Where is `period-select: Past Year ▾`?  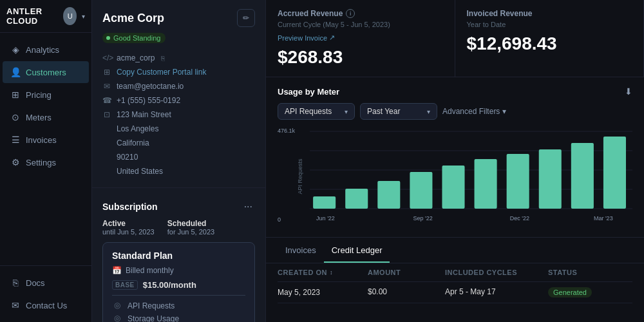 period-select: Past Year ▾ is located at coordinates (399, 111).